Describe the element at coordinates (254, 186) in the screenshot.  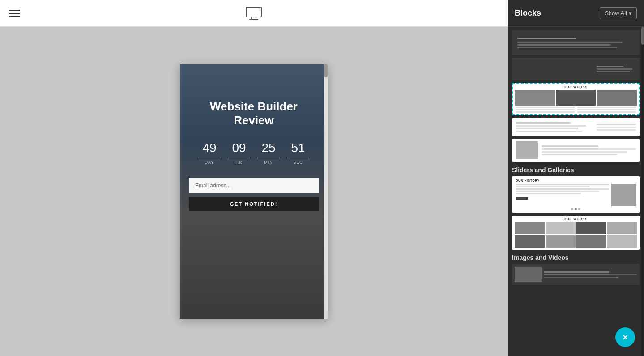
I see `email-input` at that location.